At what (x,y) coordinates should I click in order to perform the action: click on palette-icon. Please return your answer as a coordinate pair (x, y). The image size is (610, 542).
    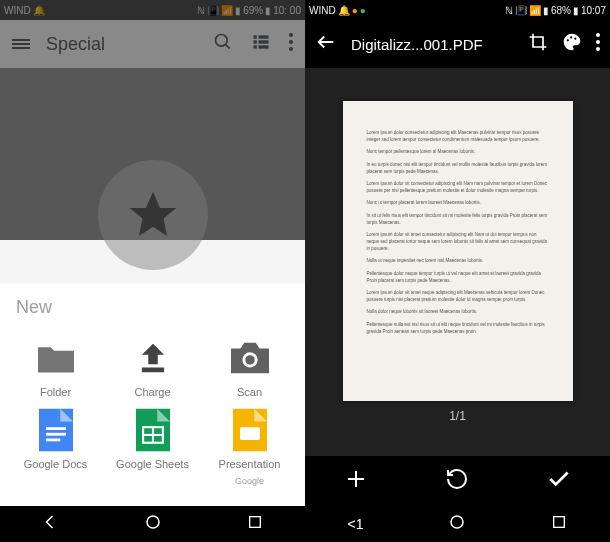
    Looking at the image, I should click on (572, 44).